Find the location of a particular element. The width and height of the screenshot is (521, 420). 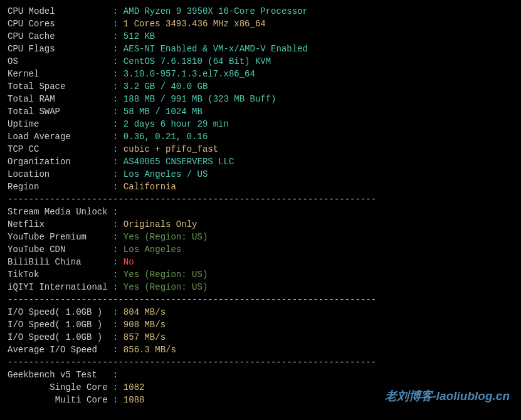

row-uptime: Uptime : 2 days 6 hour 29 min is located at coordinates (261, 124).